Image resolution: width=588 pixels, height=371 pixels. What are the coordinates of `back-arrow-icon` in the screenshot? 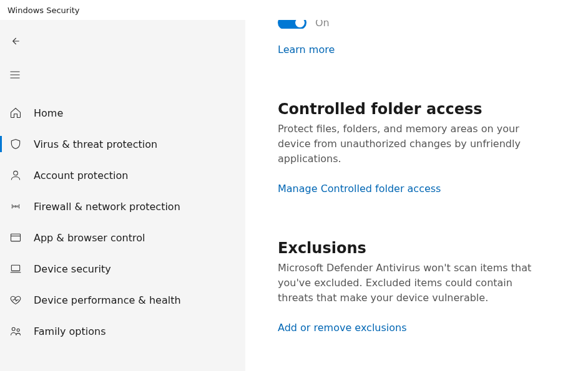 It's located at (15, 41).